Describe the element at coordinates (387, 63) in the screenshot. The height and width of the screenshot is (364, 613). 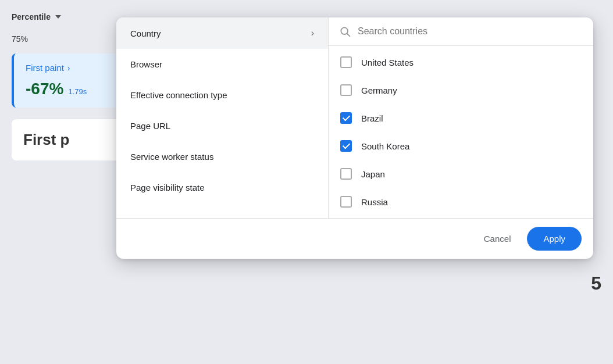
I see `country-name: United States` at that location.